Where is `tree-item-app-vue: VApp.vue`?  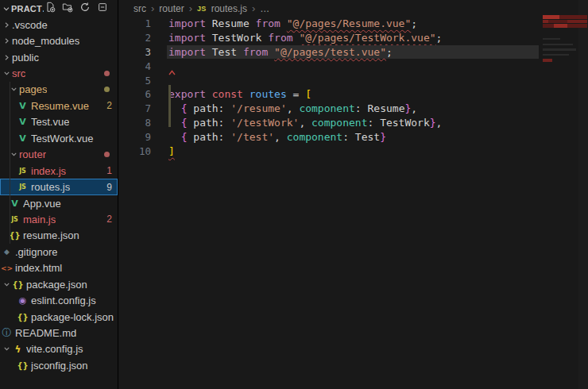 tree-item-app-vue: VApp.vue is located at coordinates (59, 203).